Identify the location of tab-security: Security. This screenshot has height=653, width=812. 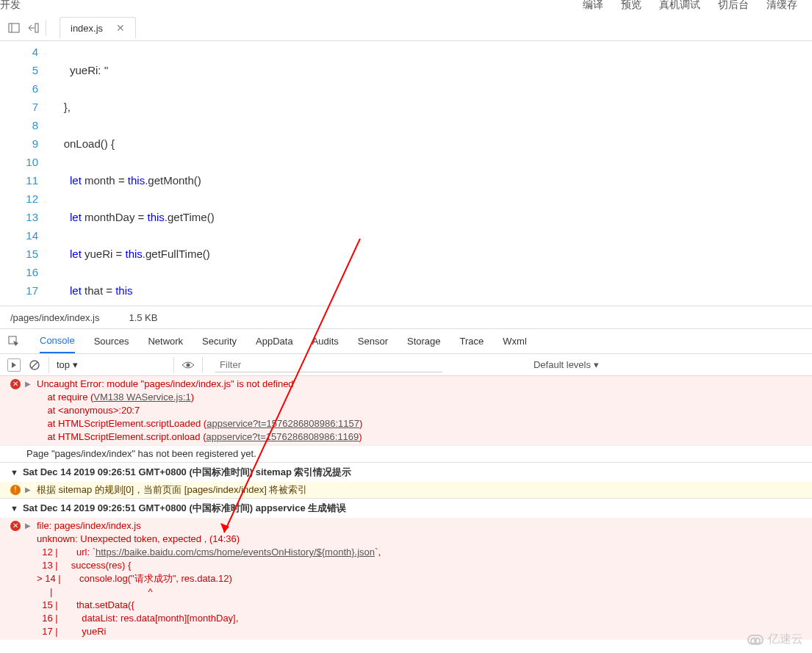
(219, 341).